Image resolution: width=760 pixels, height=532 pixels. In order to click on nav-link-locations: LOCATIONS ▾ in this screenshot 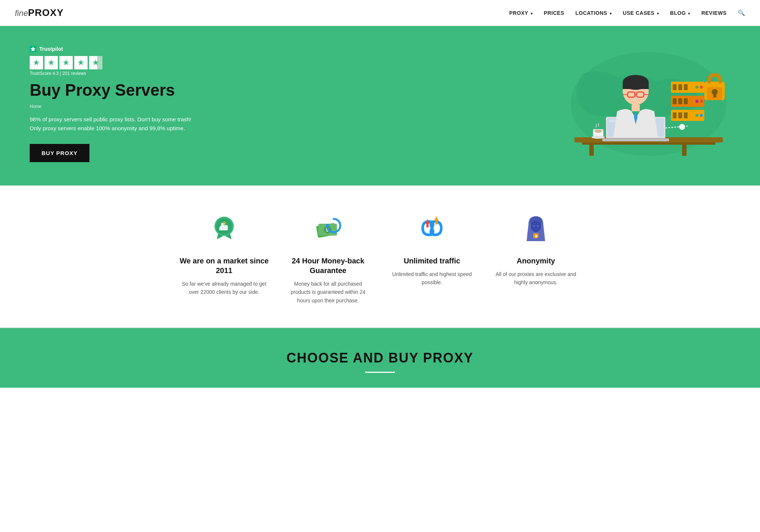, I will do `click(593, 13)`.